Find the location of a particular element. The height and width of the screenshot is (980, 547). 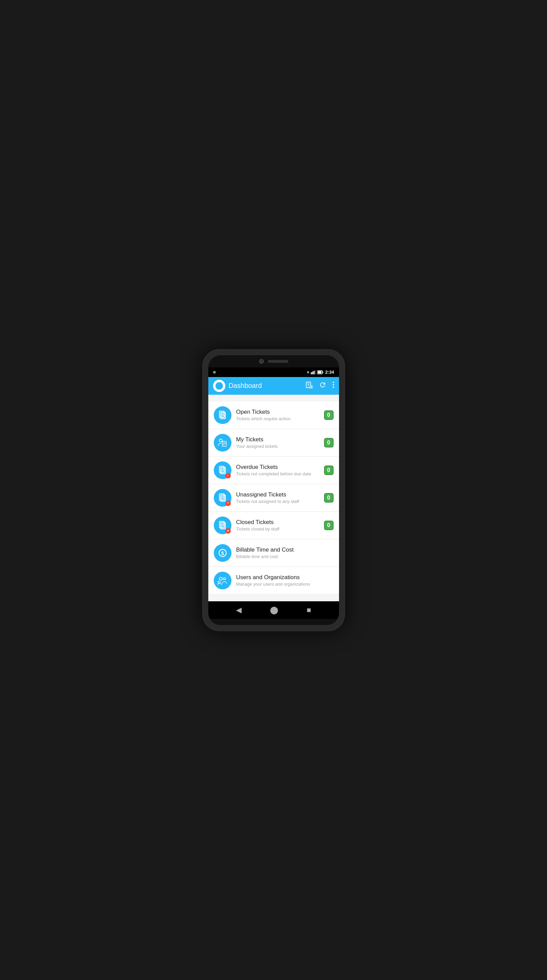

status-right: ▾ 2:34 is located at coordinates (321, 372).